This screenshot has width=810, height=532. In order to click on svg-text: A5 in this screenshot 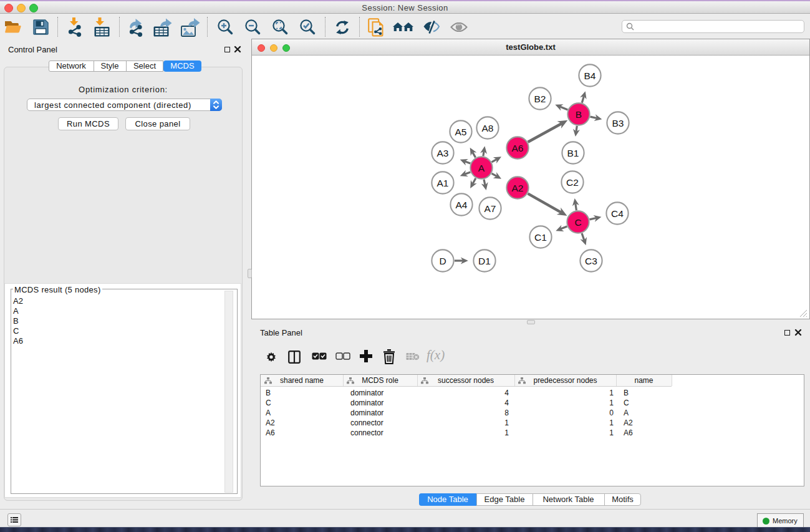, I will do `click(461, 132)`.